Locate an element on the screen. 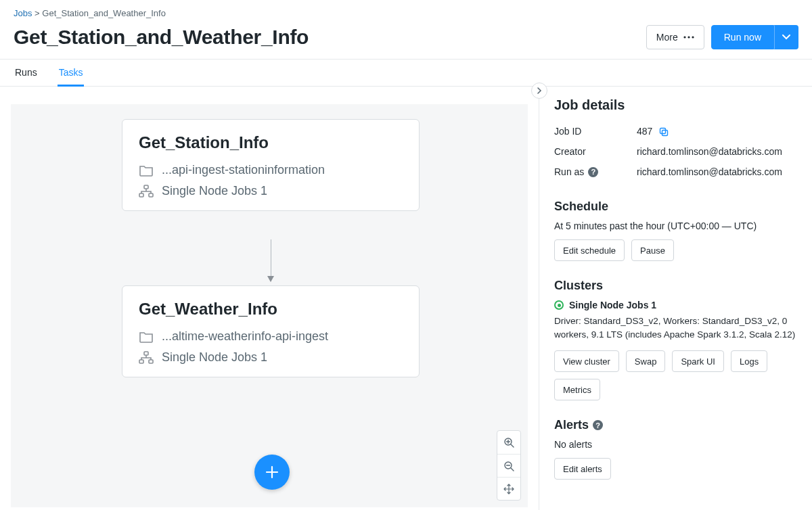  breadcrumb-current: Get_Station_and_Weather_Info is located at coordinates (104, 14).